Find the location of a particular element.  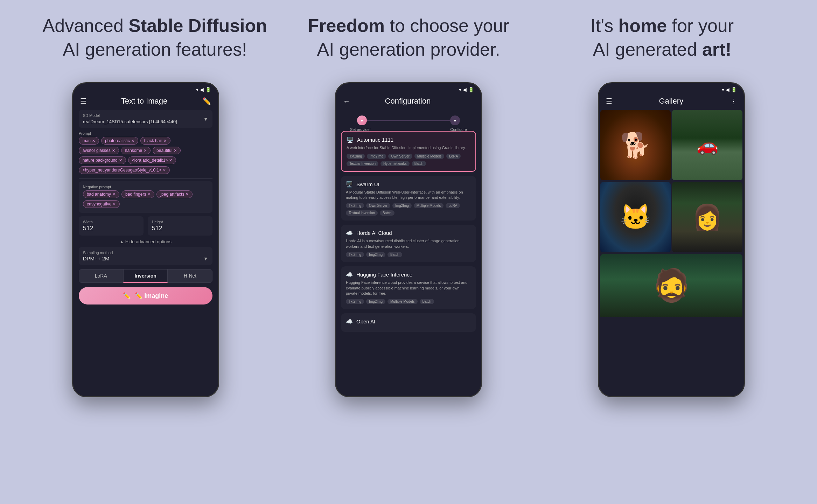

sampling-dropdown-icon: ▼ is located at coordinates (206, 259).